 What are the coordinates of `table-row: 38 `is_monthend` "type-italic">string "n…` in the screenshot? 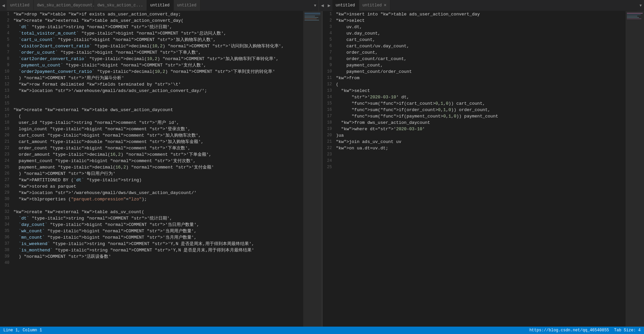 It's located at (150, 250).